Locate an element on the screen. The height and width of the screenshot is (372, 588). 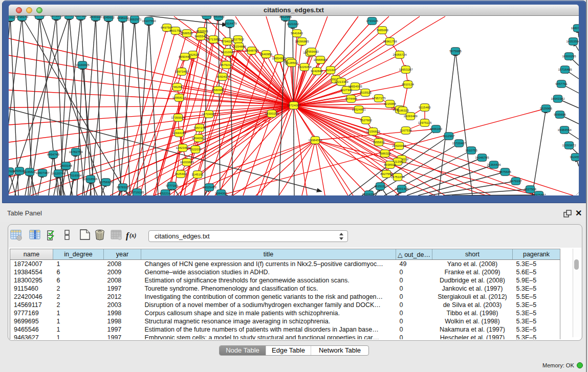
svg-text: 6466160 is located at coordinates (436, 129).